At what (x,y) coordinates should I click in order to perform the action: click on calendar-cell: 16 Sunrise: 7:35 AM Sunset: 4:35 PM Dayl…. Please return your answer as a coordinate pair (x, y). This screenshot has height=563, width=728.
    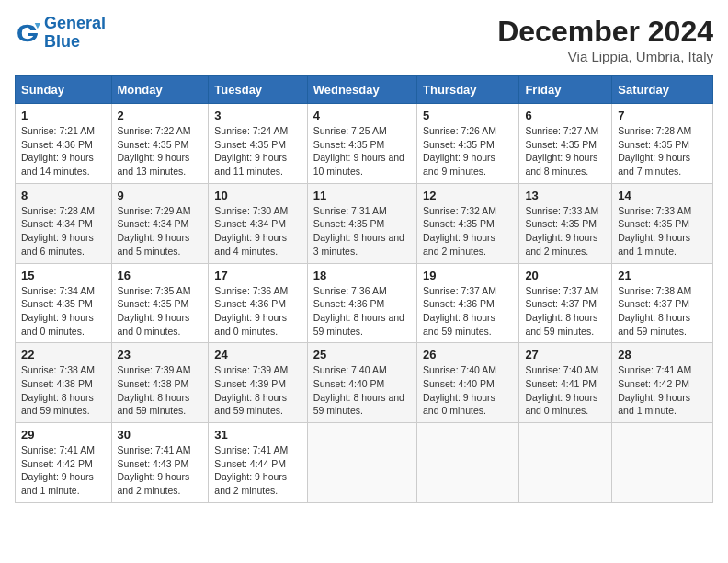
    Looking at the image, I should click on (160, 304).